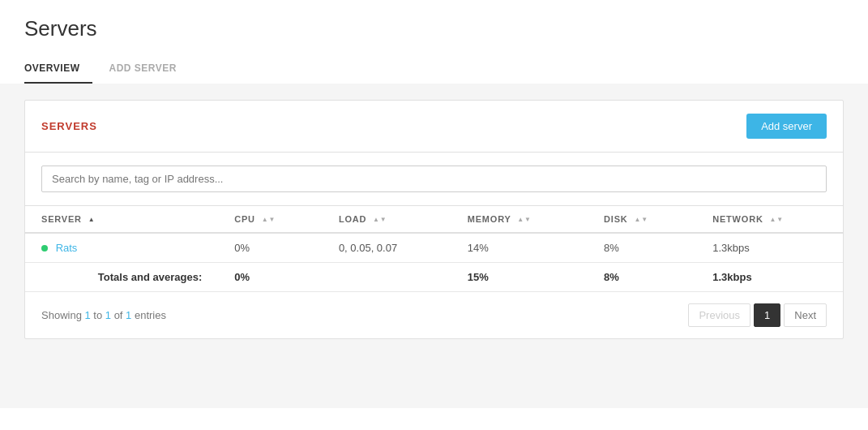  I want to click on cell-disk: 8%, so click(642, 248).